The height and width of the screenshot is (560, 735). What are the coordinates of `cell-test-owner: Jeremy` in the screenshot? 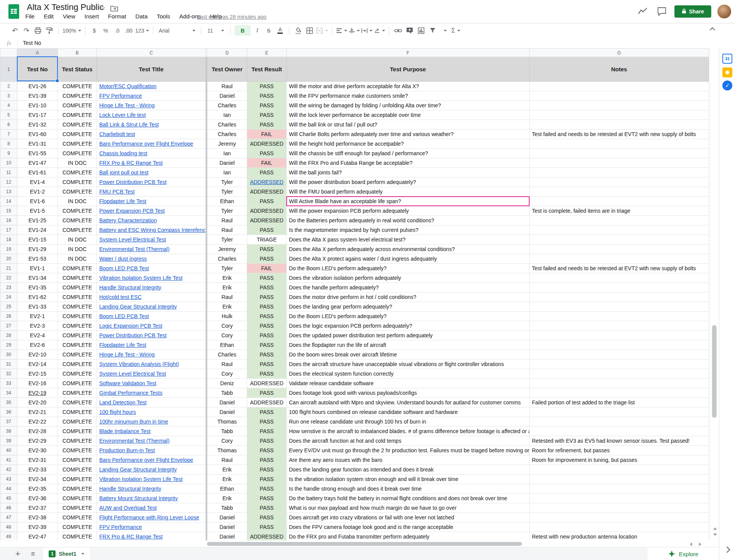 It's located at (227, 249).